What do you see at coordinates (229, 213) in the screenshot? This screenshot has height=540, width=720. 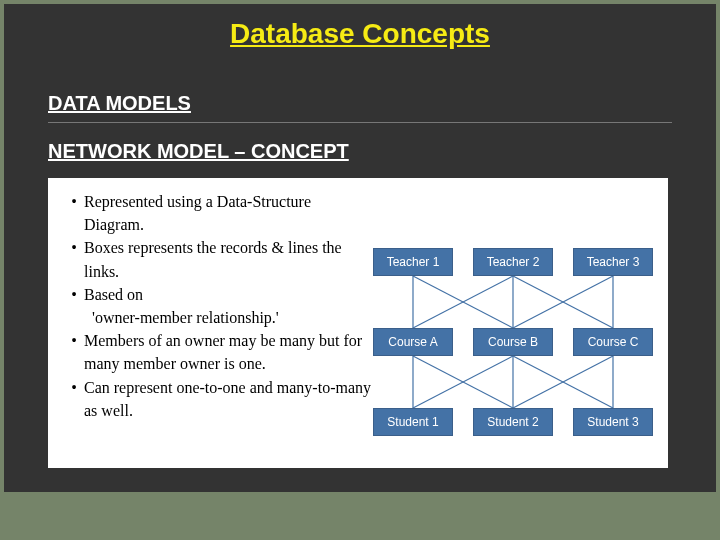 I see `bullet-text: Represented using a Data-Structure Diagr…` at bounding box center [229, 213].